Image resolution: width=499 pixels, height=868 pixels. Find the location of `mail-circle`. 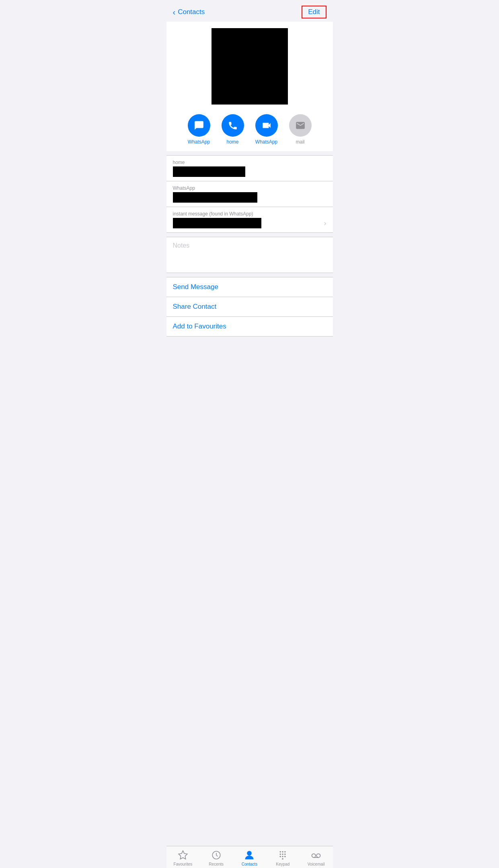

mail-circle is located at coordinates (300, 125).